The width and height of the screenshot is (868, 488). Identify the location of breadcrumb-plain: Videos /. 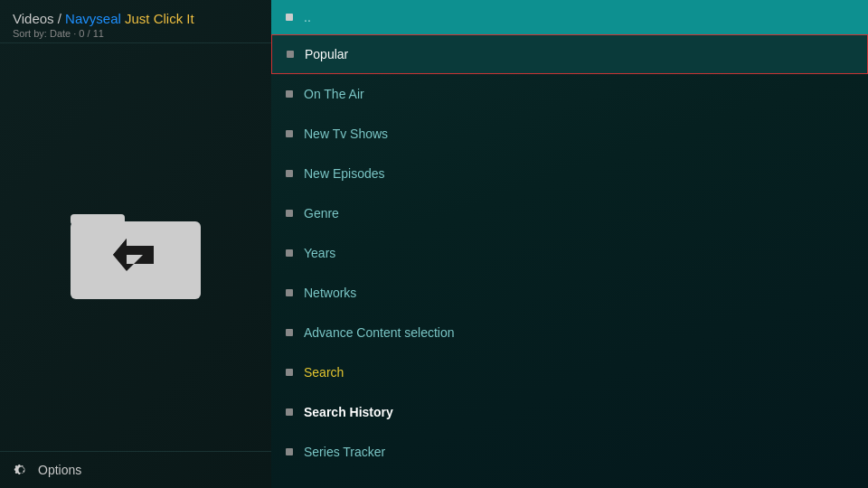
(39, 18).